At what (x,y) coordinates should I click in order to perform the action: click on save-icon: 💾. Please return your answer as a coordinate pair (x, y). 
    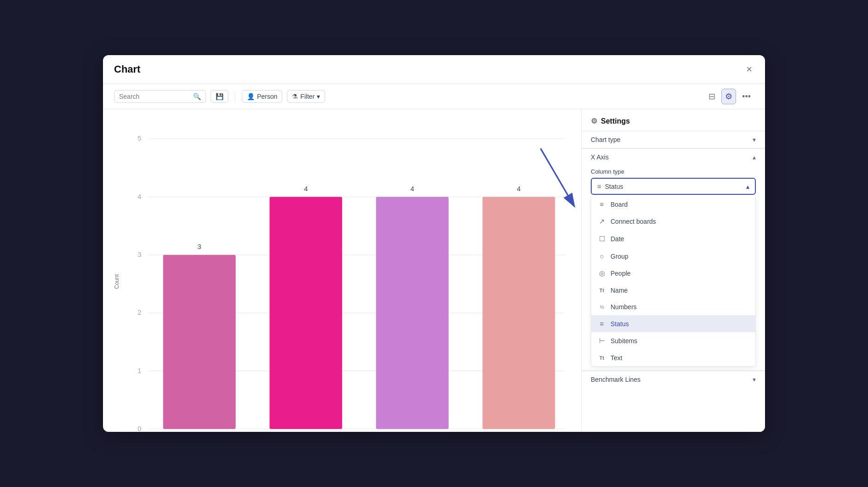
    Looking at the image, I should click on (220, 96).